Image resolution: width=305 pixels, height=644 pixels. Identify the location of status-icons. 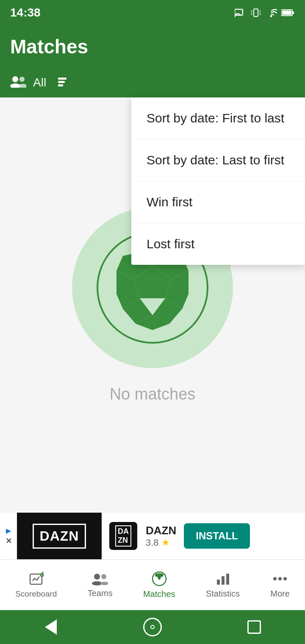
(265, 13).